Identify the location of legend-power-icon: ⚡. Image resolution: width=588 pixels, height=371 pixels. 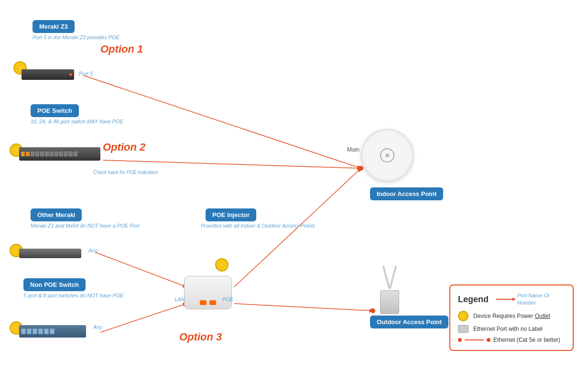
(463, 316).